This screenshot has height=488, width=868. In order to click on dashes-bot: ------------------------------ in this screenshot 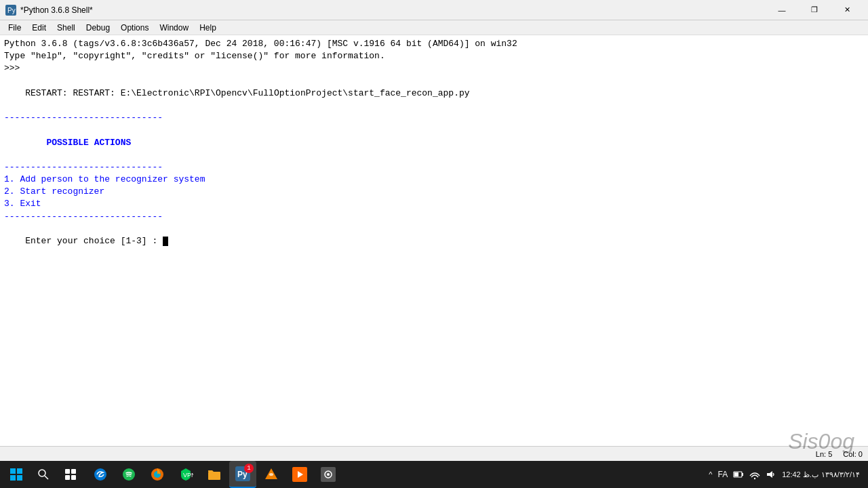, I will do `click(434, 217)`.